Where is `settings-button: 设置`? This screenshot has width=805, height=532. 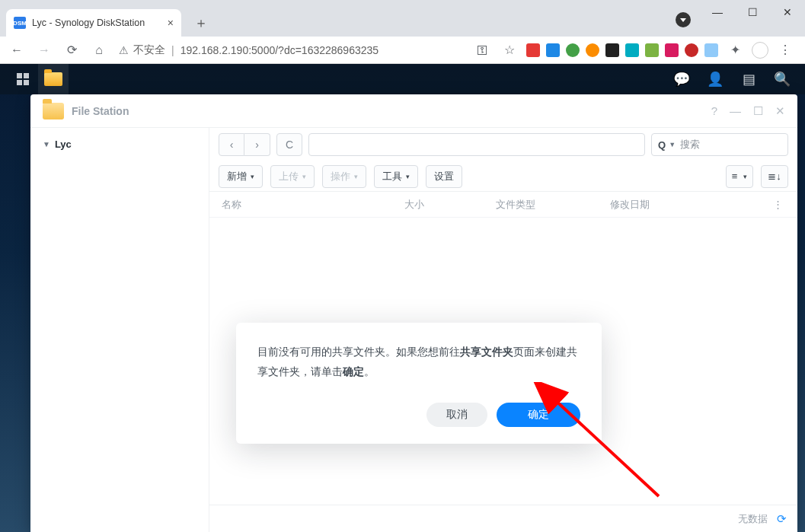
settings-button: 设置 is located at coordinates (444, 177).